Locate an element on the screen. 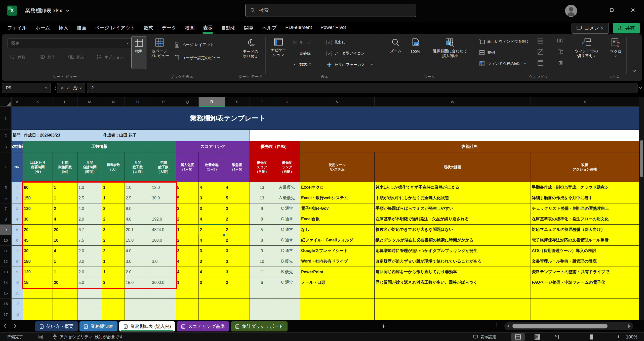 The image size is (644, 341). page-layout-view-button is located at coordinates (537, 337).